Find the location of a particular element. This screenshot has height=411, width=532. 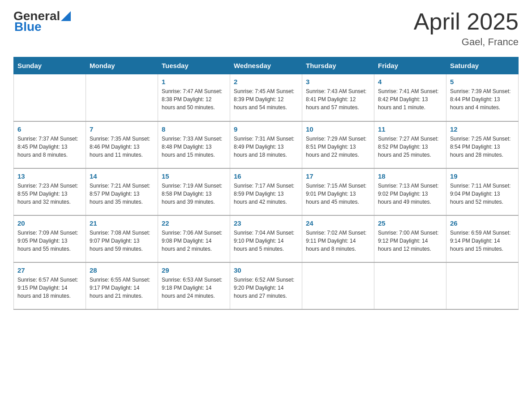

day-number: 30 is located at coordinates (266, 270).